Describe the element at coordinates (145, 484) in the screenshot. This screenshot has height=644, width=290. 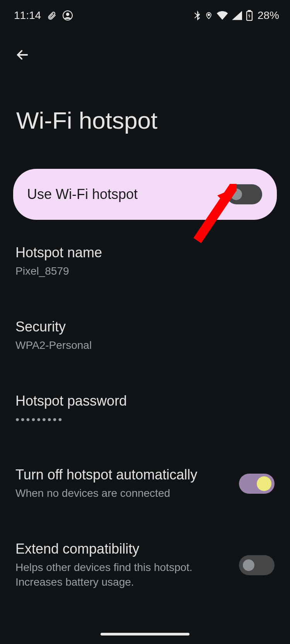
I see `auto-off-row: Turn off hotspot automatically When no d…` at that location.